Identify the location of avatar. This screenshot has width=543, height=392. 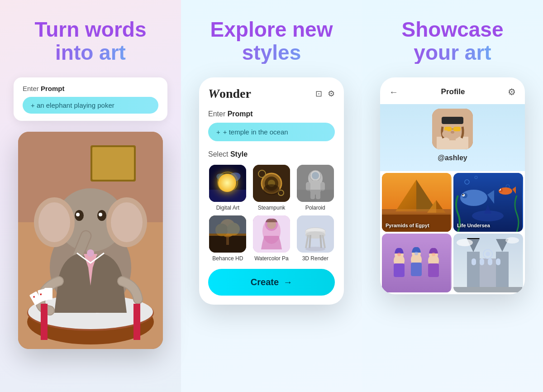
(452, 129).